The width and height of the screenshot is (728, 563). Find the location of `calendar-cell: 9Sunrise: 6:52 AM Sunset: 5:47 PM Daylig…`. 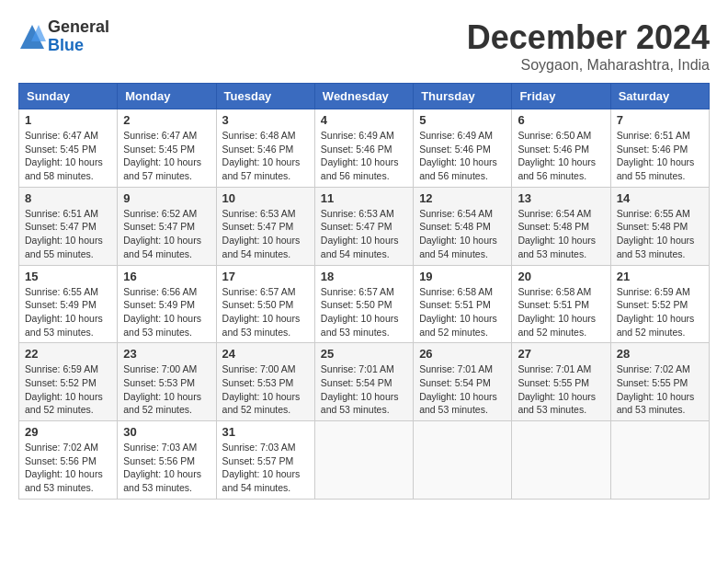

calendar-cell: 9Sunrise: 6:52 AM Sunset: 5:47 PM Daylig… is located at coordinates (167, 226).